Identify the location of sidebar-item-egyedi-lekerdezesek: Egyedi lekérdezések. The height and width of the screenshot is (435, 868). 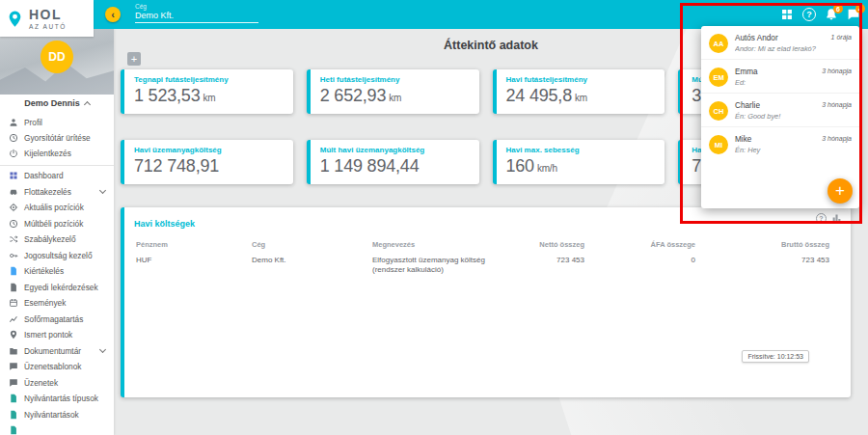
(57, 287).